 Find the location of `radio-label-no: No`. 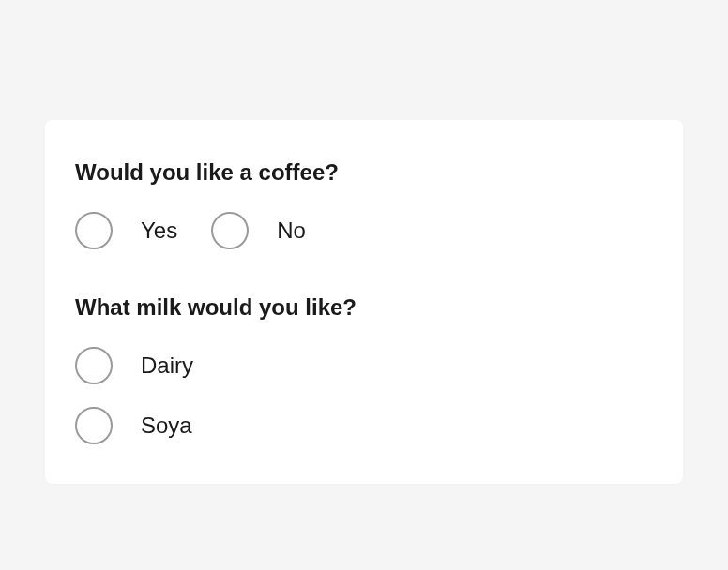

radio-label-no: No is located at coordinates (291, 231).